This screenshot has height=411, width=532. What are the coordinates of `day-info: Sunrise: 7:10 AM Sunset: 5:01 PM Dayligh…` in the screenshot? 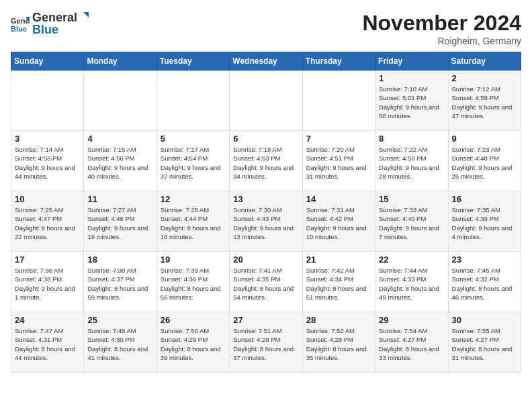 It's located at (411, 102).